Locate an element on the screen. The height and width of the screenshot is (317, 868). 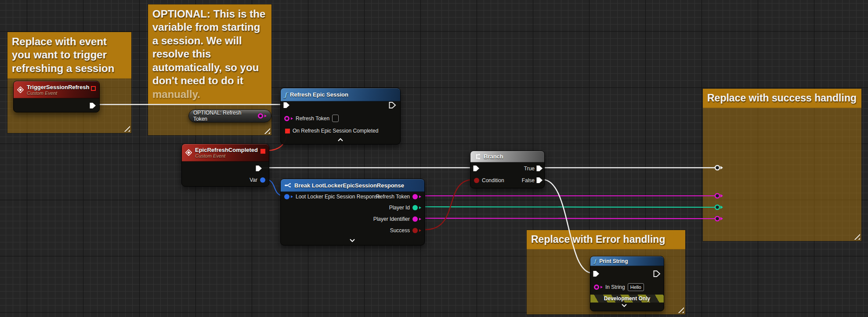
comment-success: Replace with success handling is located at coordinates (782, 165).